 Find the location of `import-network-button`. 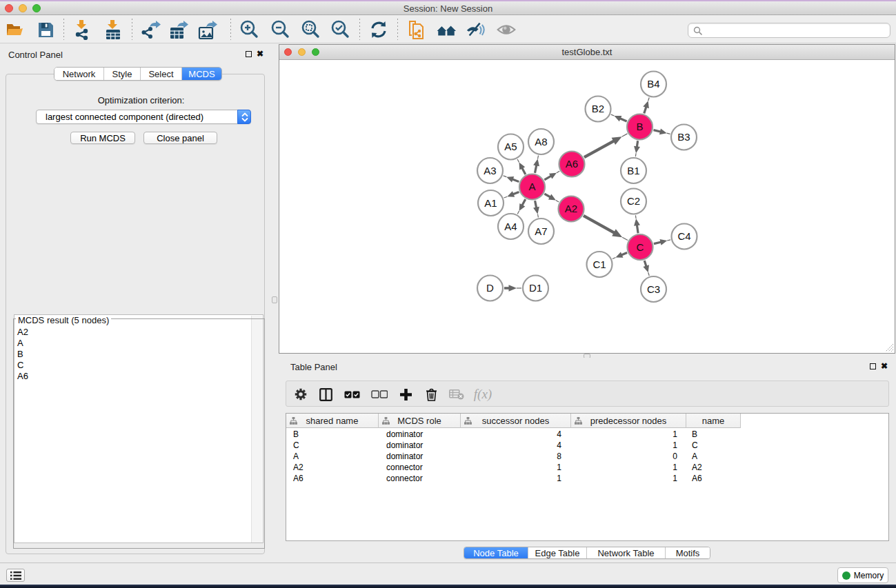

import-network-button is located at coordinates (82, 30).